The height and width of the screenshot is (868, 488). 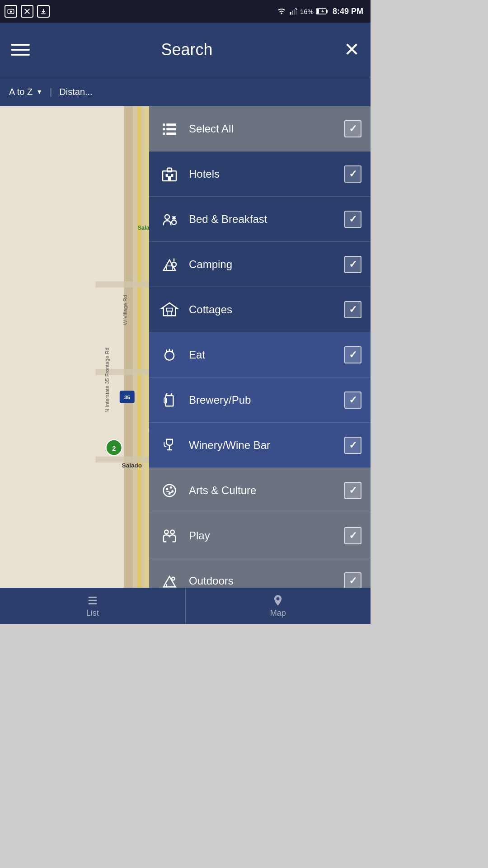 I want to click on map-nav-label: Map, so click(x=278, y=613).